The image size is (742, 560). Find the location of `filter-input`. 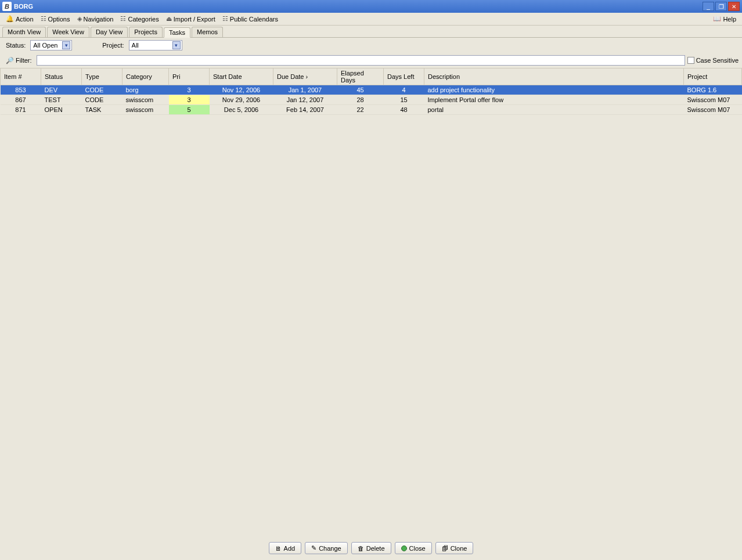

filter-input is located at coordinates (361, 60).